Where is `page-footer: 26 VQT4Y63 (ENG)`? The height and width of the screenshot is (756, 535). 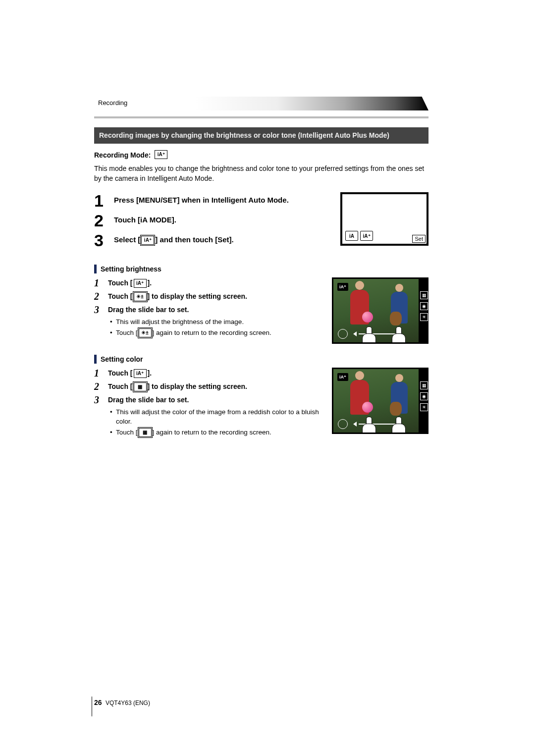 page-footer: 26 VQT4Y63 (ENG) is located at coordinates (122, 702).